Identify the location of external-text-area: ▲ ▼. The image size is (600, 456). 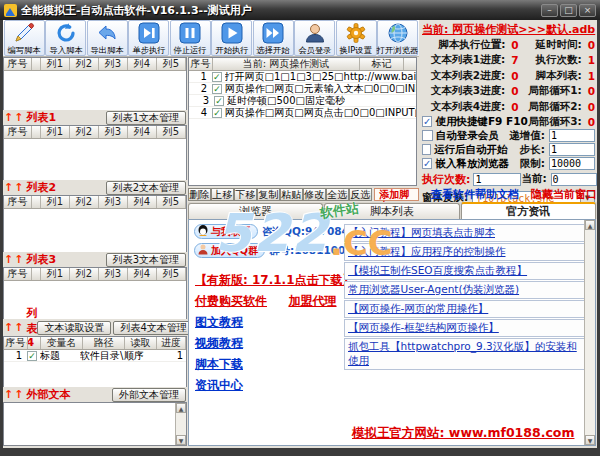
(95, 424).